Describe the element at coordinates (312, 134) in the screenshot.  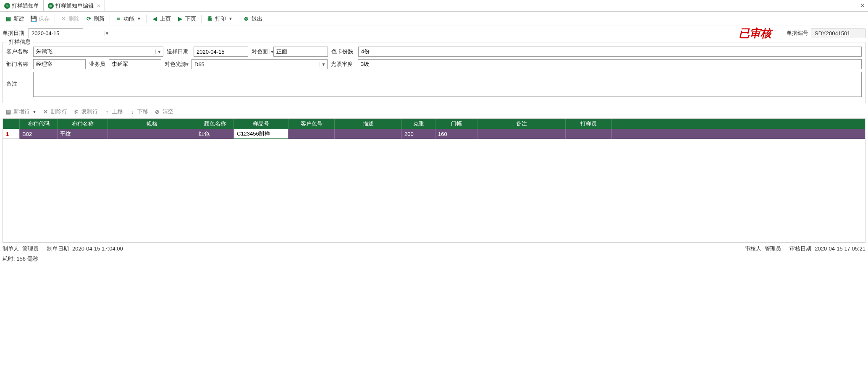
I see `cell-cust-color` at that location.